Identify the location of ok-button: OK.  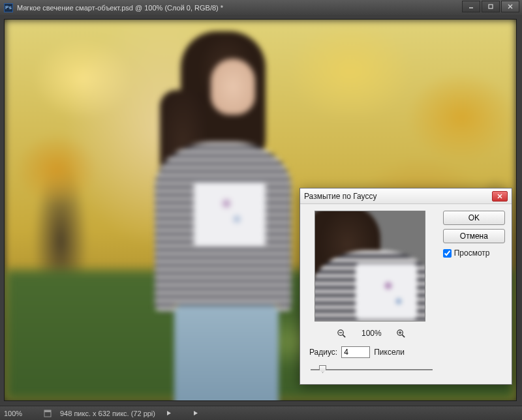
(474, 218).